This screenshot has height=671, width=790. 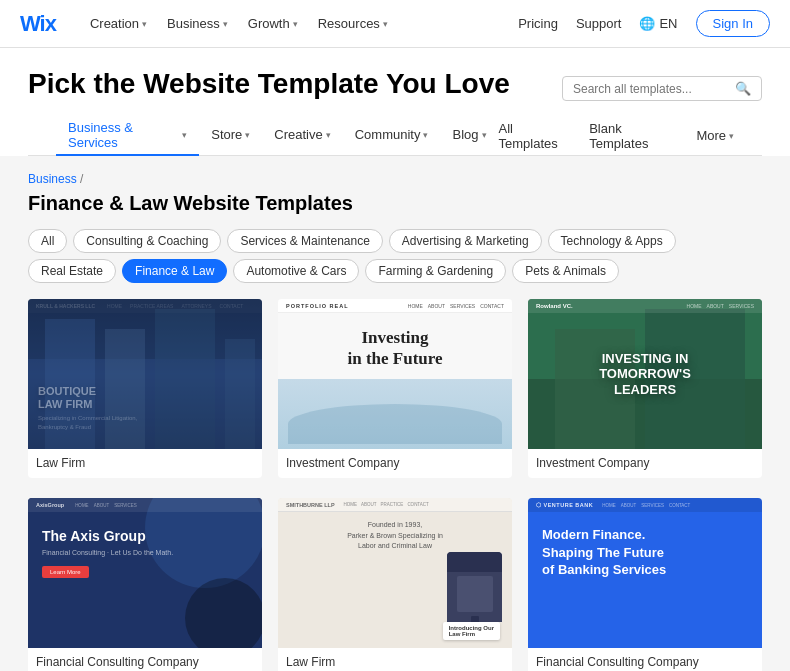 What do you see at coordinates (599, 24) in the screenshot?
I see `nav-support: Support` at bounding box center [599, 24].